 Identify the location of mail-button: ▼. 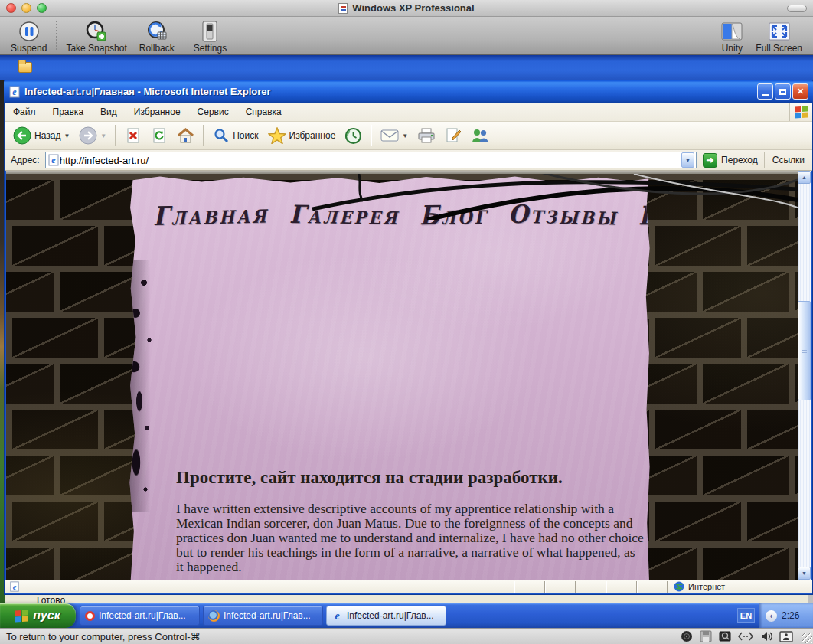
(394, 136).